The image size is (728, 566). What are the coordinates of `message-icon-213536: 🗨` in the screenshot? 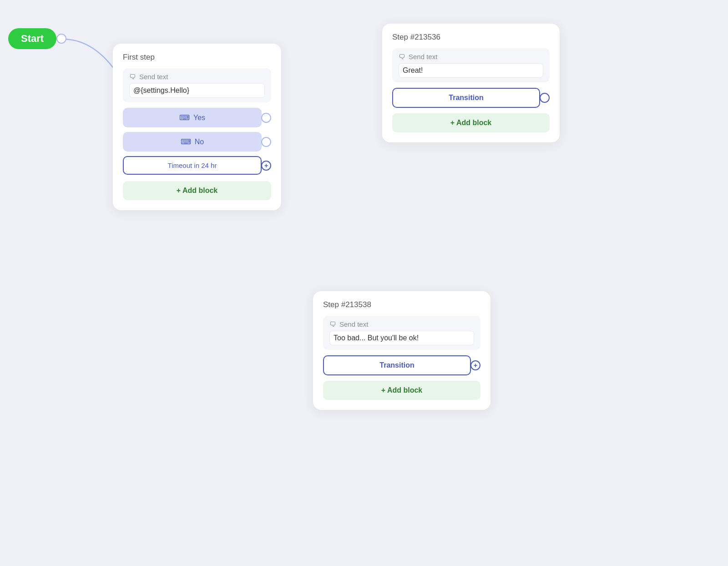 It's located at (402, 56).